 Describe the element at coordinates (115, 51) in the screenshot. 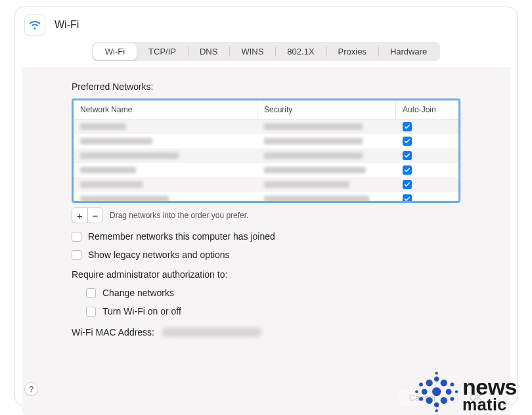

I see `tab-wifi: Wi-Fi` at that location.